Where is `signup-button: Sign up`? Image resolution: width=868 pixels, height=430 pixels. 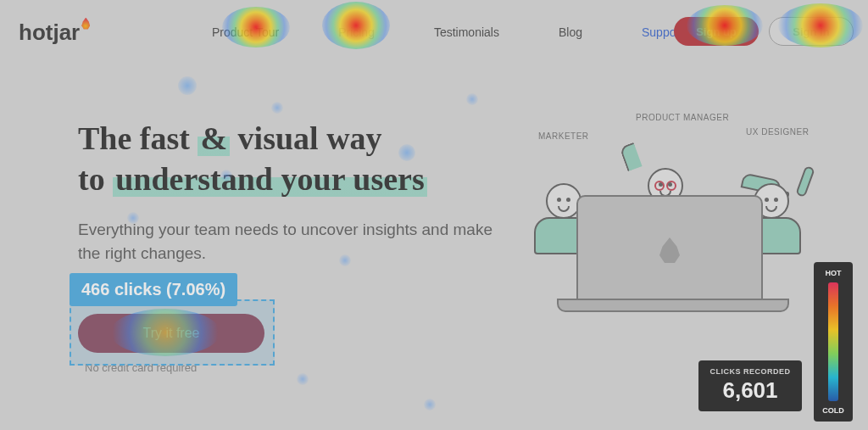
signup-button: Sign up is located at coordinates (716, 31).